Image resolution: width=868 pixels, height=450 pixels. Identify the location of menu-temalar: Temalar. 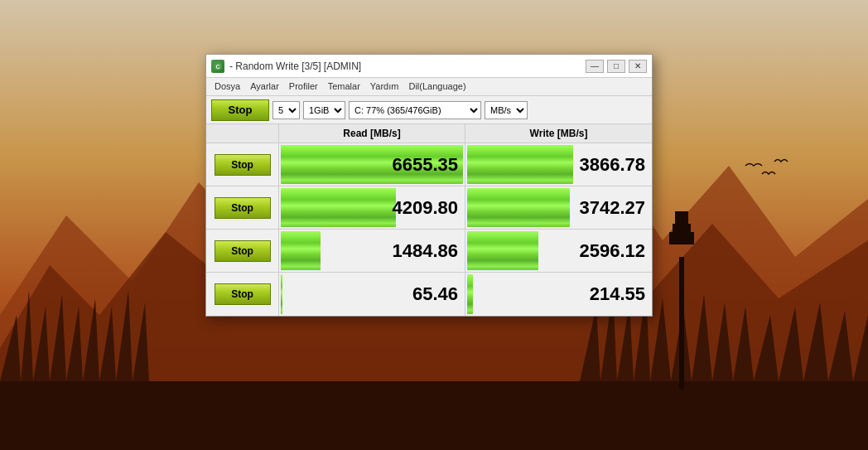
(345, 86).